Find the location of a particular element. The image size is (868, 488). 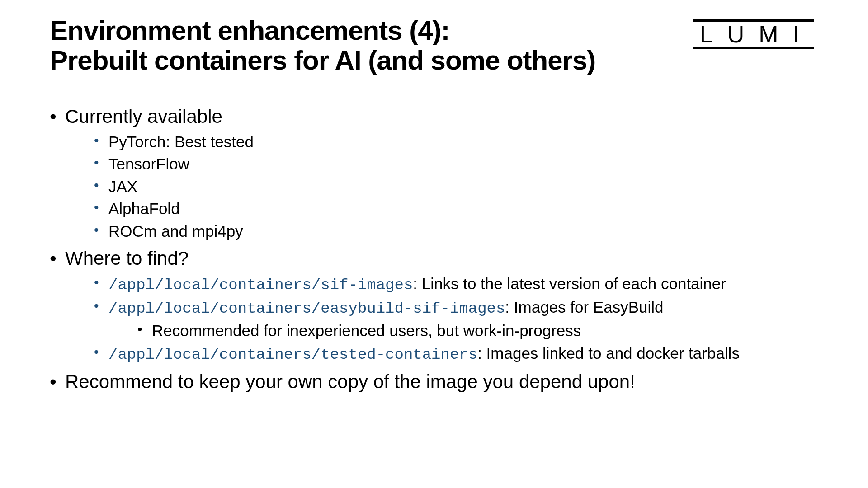

list-item: Recommended for inexperienced users, but… is located at coordinates (476, 331).